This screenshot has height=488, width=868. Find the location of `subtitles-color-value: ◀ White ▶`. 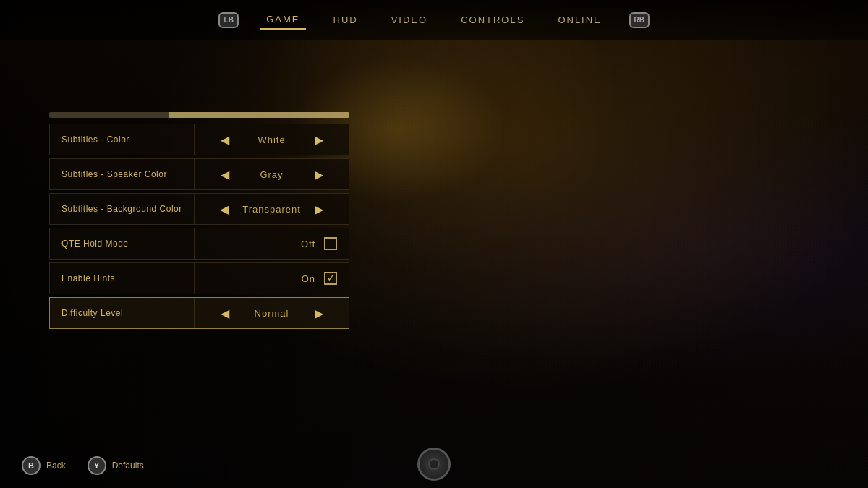

subtitles-color-value: ◀ White ▶ is located at coordinates (272, 140).